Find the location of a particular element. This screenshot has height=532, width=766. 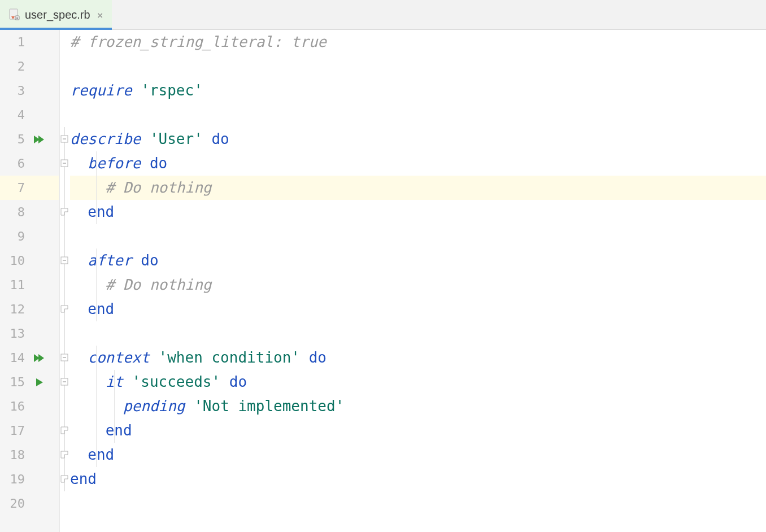

line-number: 16 is located at coordinates (12, 407).